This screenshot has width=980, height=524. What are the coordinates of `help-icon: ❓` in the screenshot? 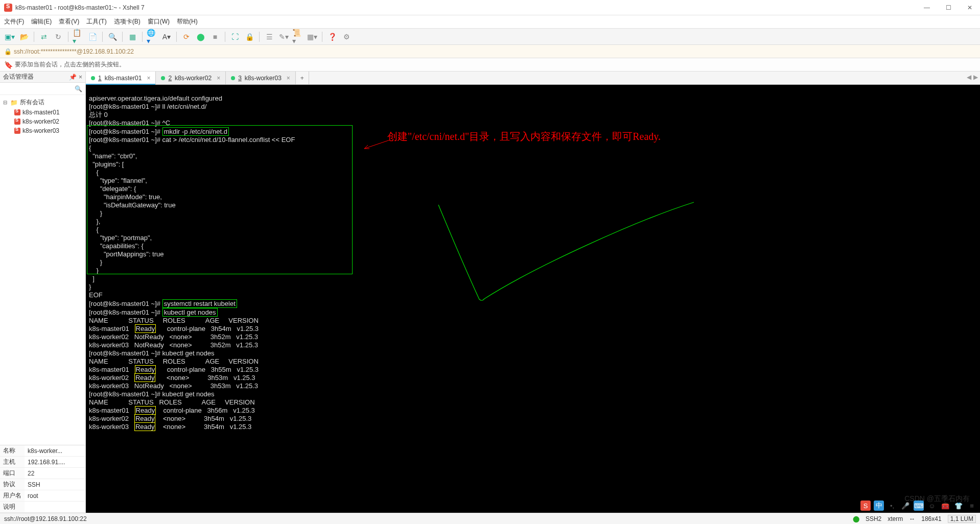 It's located at (332, 37).